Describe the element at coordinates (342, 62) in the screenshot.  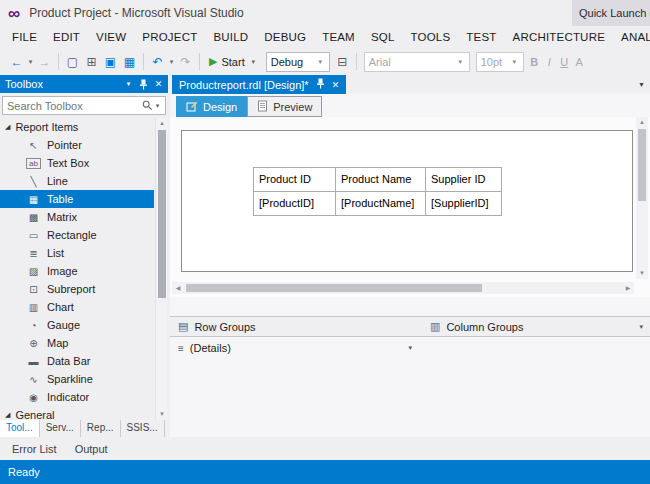
I see `build-icon: ⊟` at that location.